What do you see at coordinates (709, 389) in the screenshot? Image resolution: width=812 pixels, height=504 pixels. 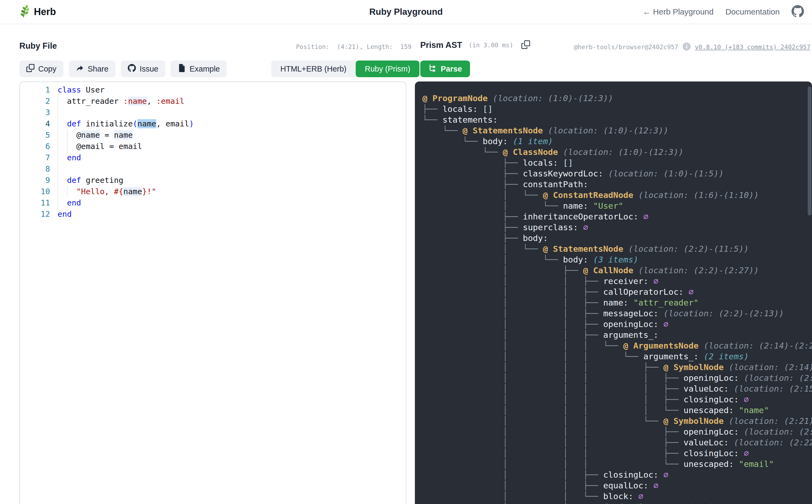 I see `ast-segment: valueLoc:` at bounding box center [709, 389].